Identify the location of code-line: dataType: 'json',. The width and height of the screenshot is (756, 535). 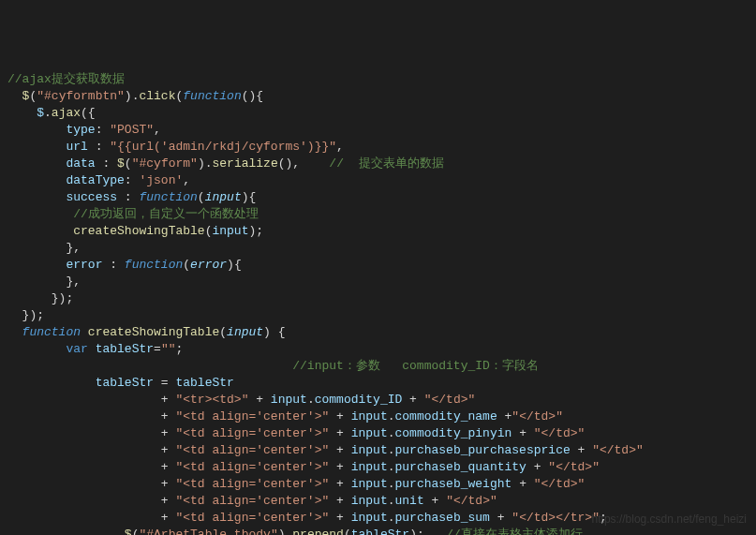
(378, 181).